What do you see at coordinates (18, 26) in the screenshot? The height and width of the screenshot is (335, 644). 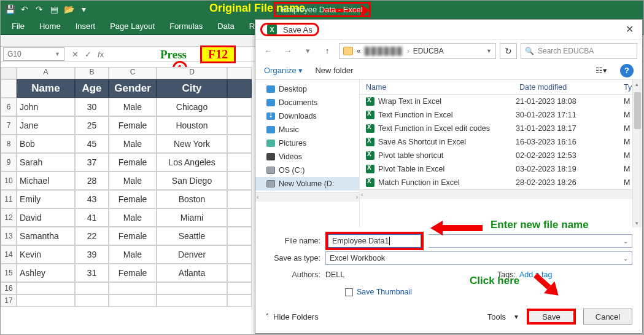 I see `tab-file: File` at bounding box center [18, 26].